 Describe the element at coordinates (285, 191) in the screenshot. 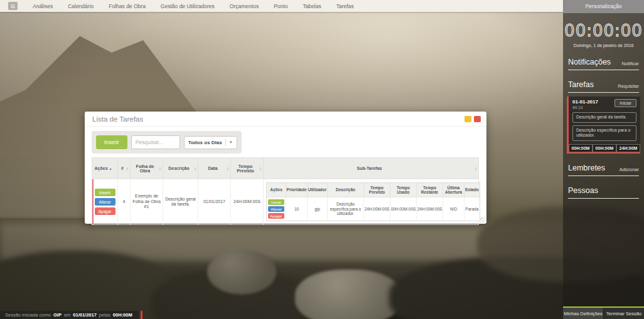

I see `tasks-table: Ações ▲ # ▲▼ Folha de Obra ▲▼ Descrição …` at that location.